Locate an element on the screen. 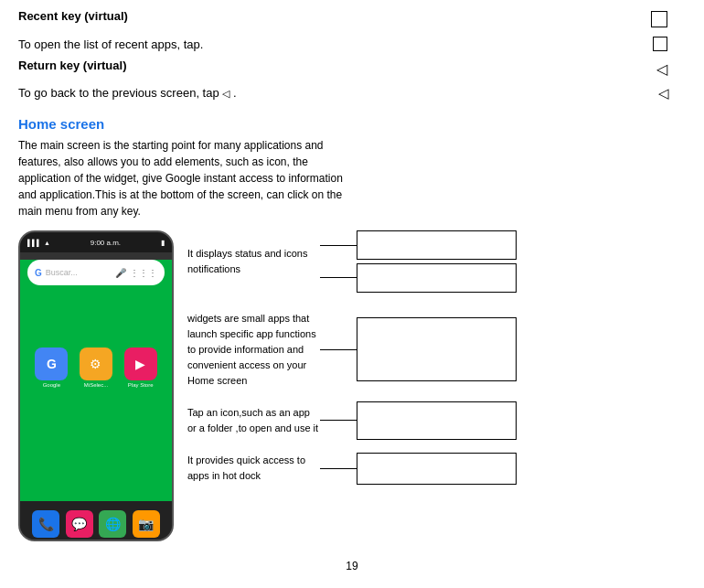 This screenshot has width=704, height=588. battery-icon: ▮ is located at coordinates (163, 243).